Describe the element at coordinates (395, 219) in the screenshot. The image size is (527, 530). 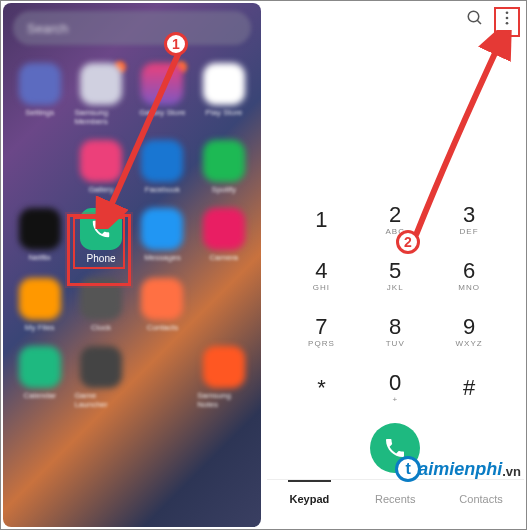
I see `key-2: 2ABC` at that location.